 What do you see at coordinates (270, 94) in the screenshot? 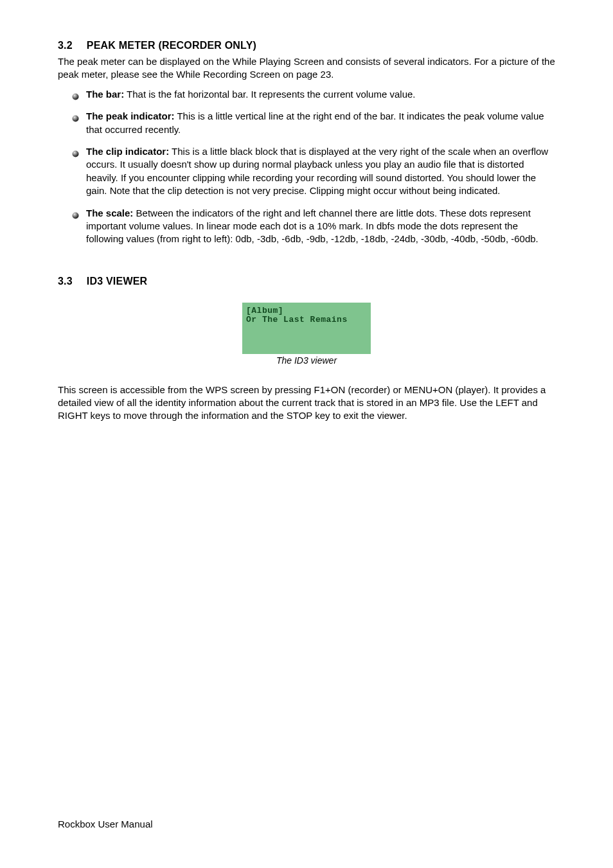
I see `item-text: That is the fat horizontal bar. It repre…` at bounding box center [270, 94].